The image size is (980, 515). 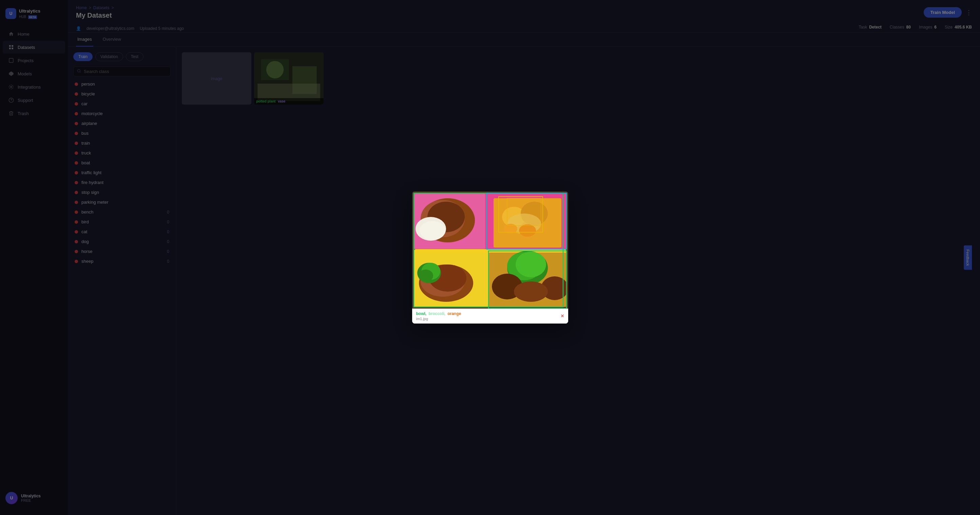 I want to click on modal-tags: bowl, broccoli, orange, so click(x=439, y=314).